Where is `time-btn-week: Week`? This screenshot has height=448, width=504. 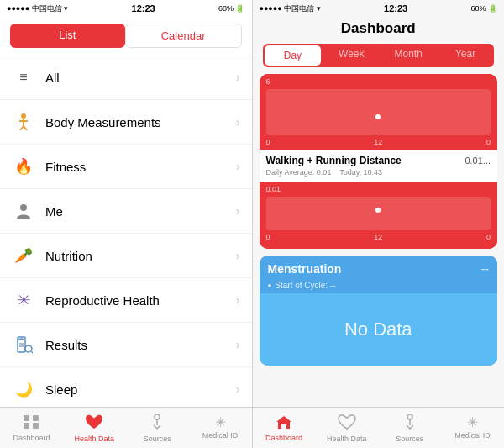
time-btn-week: Week is located at coordinates (351, 55).